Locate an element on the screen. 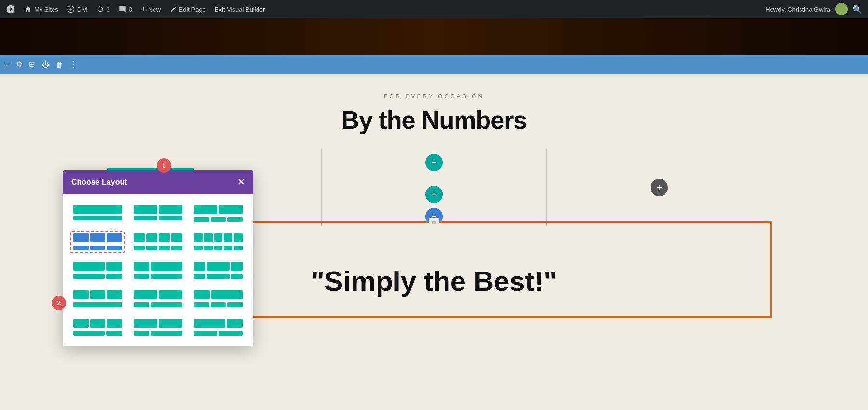  comments-count: 0 is located at coordinates (130, 10).